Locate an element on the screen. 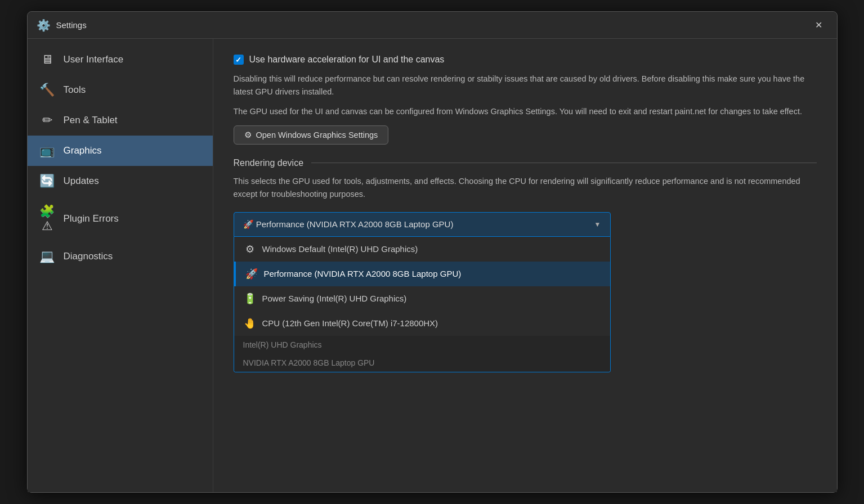 This screenshot has width=864, height=504. hardware-accel-label: Use hardware acceleration for UI and the… is located at coordinates (347, 60).